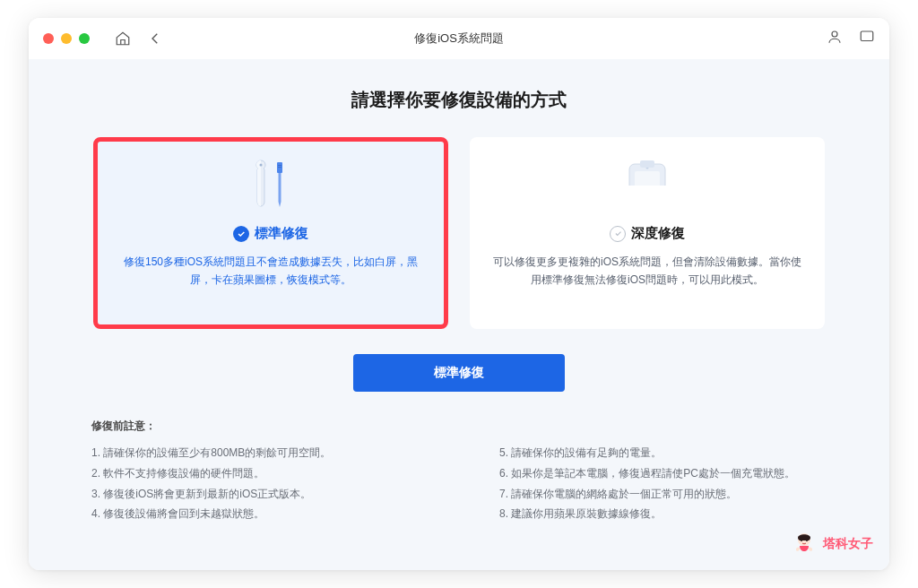 This screenshot has height=588, width=918. What do you see at coordinates (835, 39) in the screenshot?
I see `user-icon` at bounding box center [835, 39].